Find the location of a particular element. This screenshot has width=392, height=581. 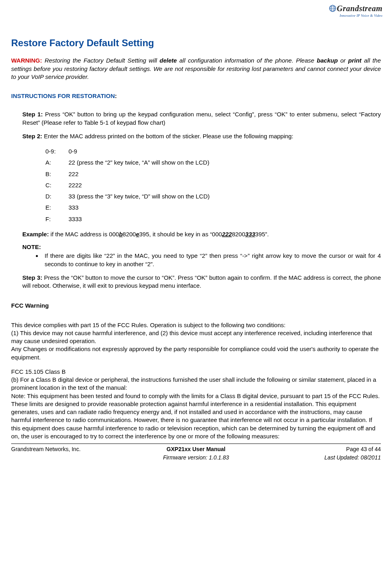

example-line: Example: if the MAC address is 000b8200e… is located at coordinates (202, 234).